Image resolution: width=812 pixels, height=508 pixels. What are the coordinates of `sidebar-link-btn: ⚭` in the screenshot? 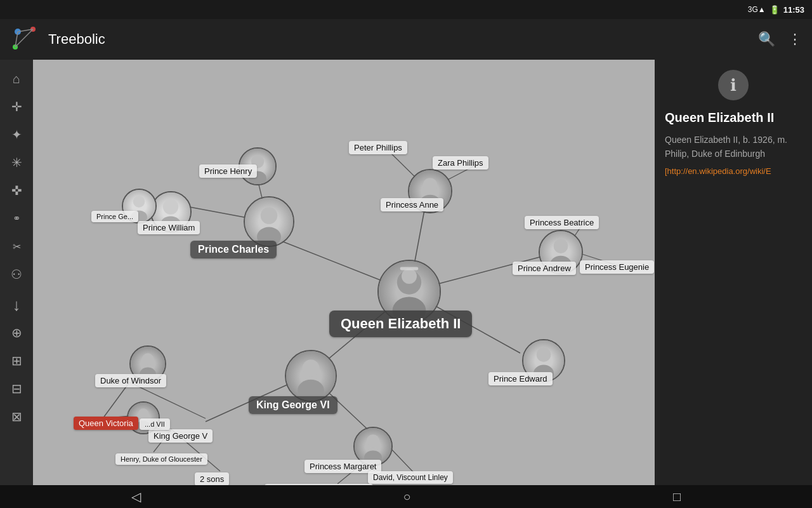 It's located at (16, 218).